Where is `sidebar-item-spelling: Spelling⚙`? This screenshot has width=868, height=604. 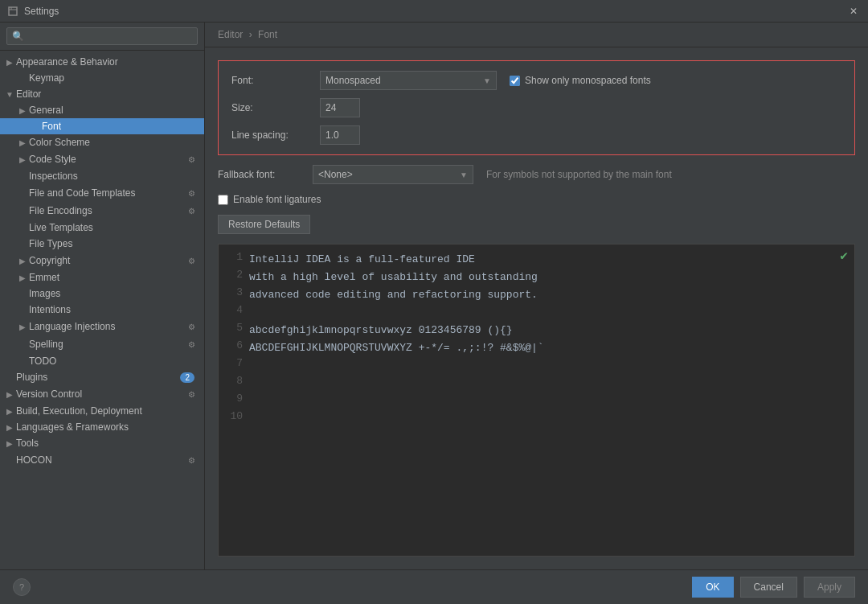
sidebar-item-spelling: Spelling⚙ is located at coordinates (102, 344).